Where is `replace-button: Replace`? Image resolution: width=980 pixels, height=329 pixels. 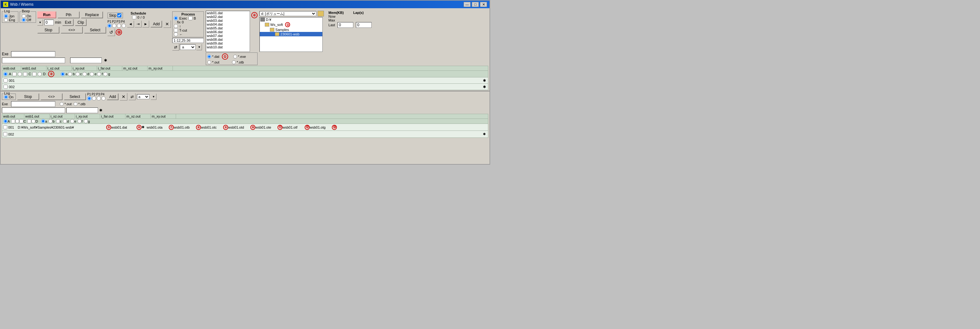 replace-button: Replace is located at coordinates (92, 15).